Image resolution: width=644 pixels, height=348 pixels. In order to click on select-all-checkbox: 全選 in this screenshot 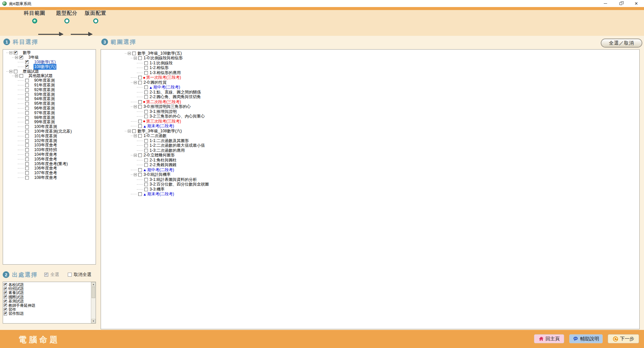, I will do `click(52, 275)`.